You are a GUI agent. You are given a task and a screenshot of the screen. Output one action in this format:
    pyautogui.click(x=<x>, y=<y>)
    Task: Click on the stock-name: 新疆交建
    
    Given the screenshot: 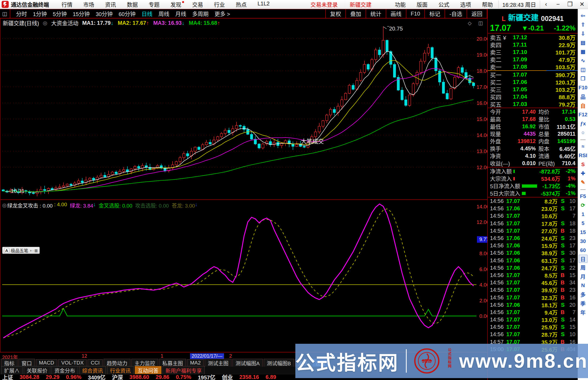 What is the action you would take?
    pyautogui.click(x=523, y=17)
    